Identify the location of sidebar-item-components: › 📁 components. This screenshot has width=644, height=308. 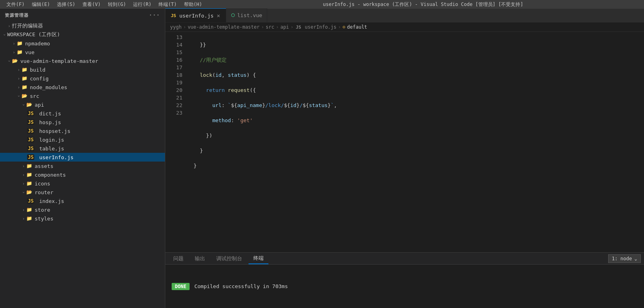
(82, 175).